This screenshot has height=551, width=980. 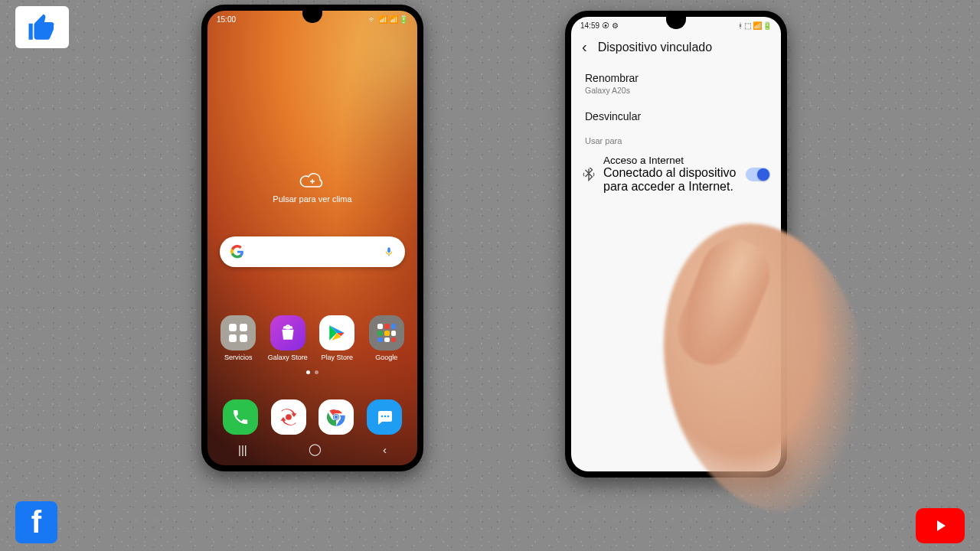 I want to click on nav-home-button: ◯, so click(x=315, y=449).